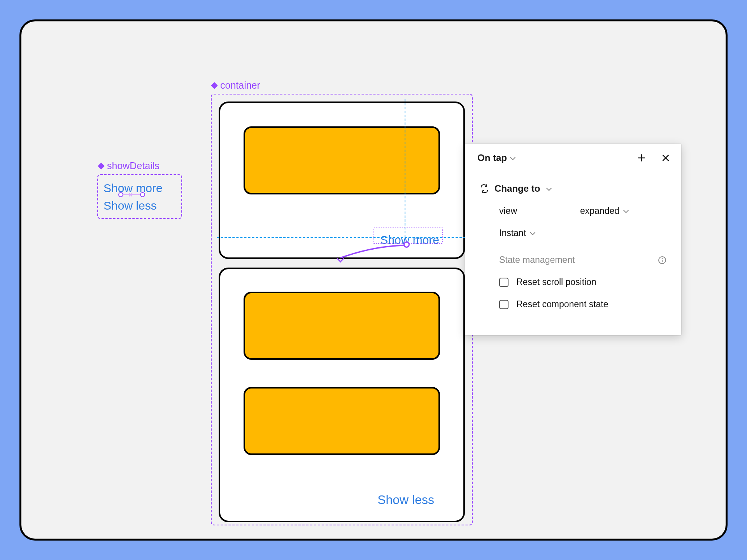 The image size is (747, 560). What do you see at coordinates (662, 260) in the screenshot?
I see `info-icon` at bounding box center [662, 260].